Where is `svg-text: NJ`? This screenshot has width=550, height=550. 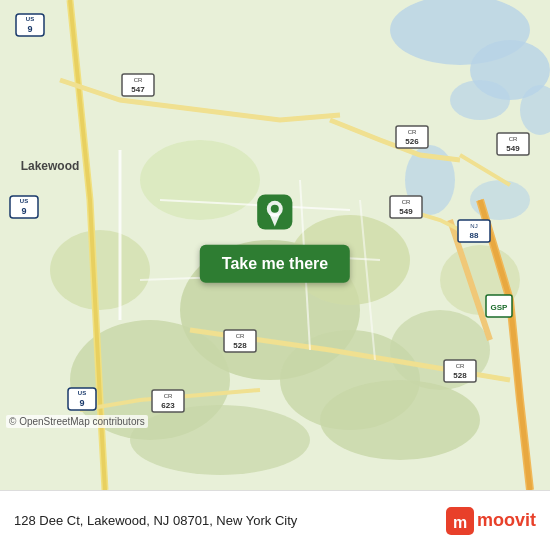 svg-text: NJ is located at coordinates (474, 226).